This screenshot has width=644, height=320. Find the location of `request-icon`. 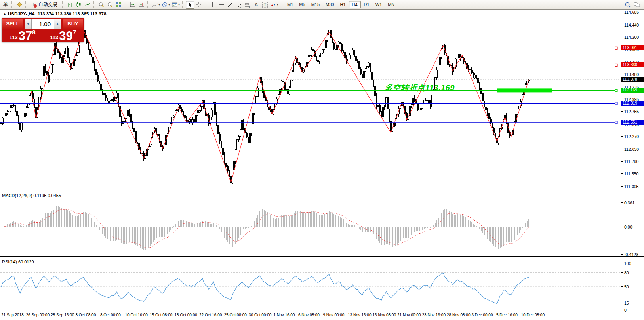

request-icon is located at coordinates (19, 5).